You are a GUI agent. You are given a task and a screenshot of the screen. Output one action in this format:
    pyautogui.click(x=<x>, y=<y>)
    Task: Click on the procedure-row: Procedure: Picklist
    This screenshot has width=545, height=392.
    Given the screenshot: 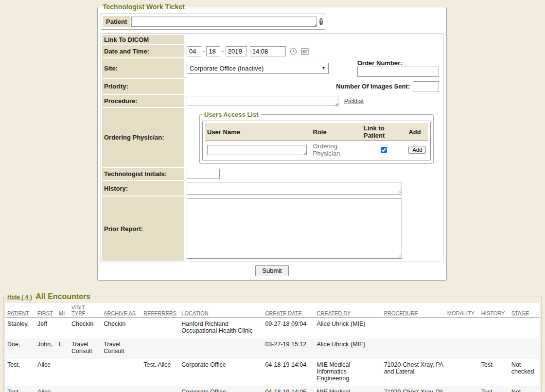 What is the action you would take?
    pyautogui.click(x=272, y=101)
    